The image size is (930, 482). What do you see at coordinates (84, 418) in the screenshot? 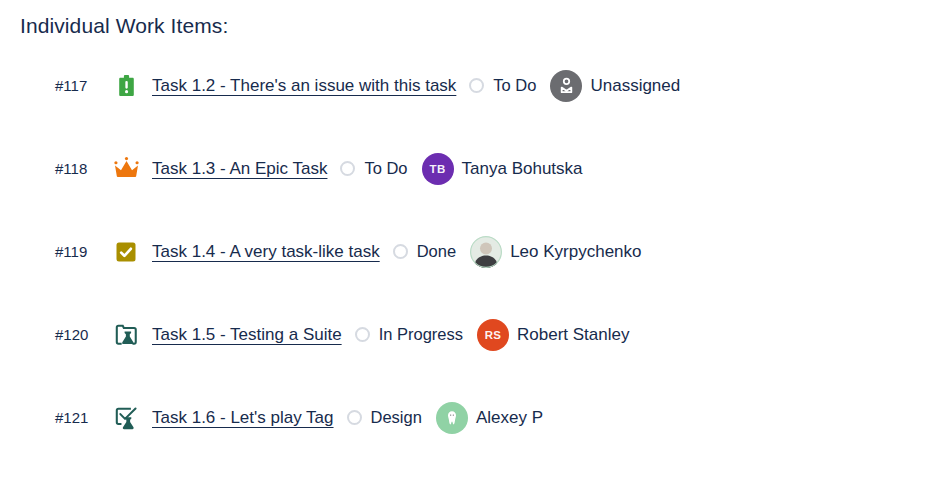
I see `work-item-id: #121` at bounding box center [84, 418].